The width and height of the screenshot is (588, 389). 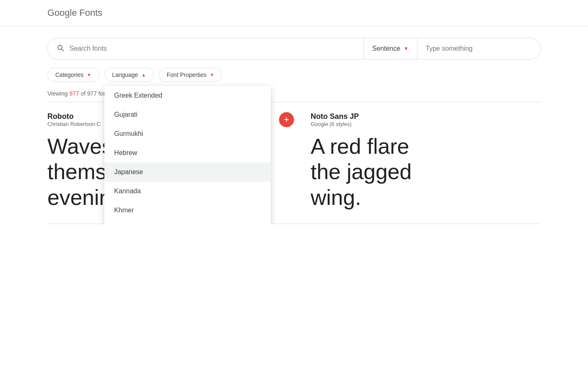 What do you see at coordinates (129, 75) in the screenshot?
I see `language-dropdown-container: Language ▲ Greek ExtendedGujaratiGurmukh…` at bounding box center [129, 75].